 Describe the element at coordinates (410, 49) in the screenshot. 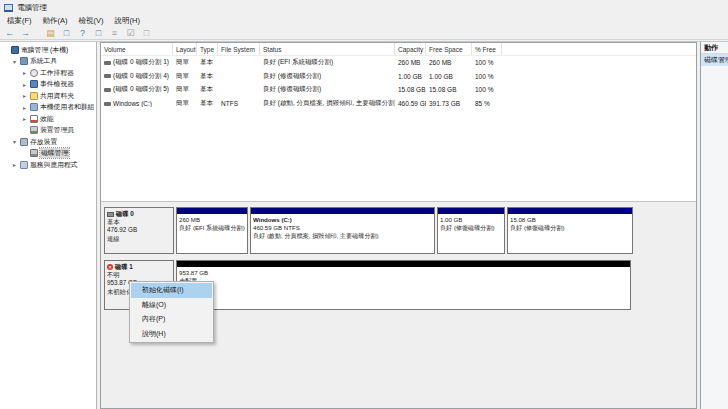

I see `column-header-capacity: Capacity` at that location.